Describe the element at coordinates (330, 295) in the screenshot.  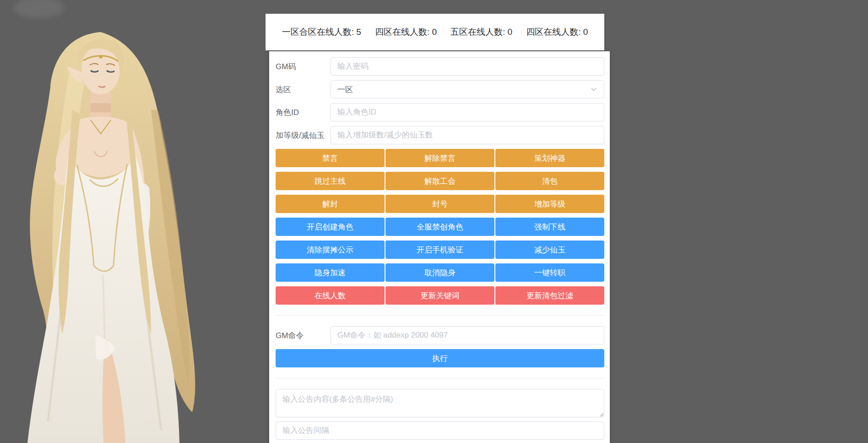
I see `online-count-button: 在线人数` at that location.